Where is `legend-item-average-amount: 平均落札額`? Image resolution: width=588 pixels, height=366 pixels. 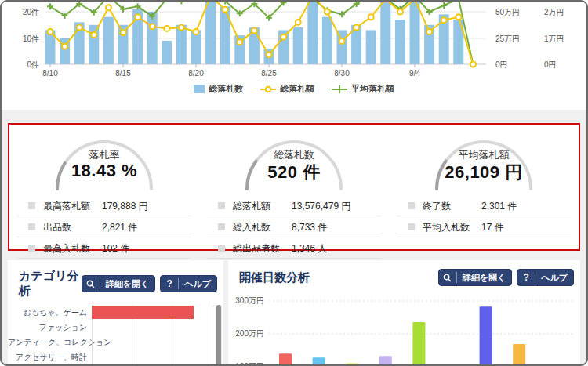
legend-item-average-amount: 平均落札額 is located at coordinates (363, 89).